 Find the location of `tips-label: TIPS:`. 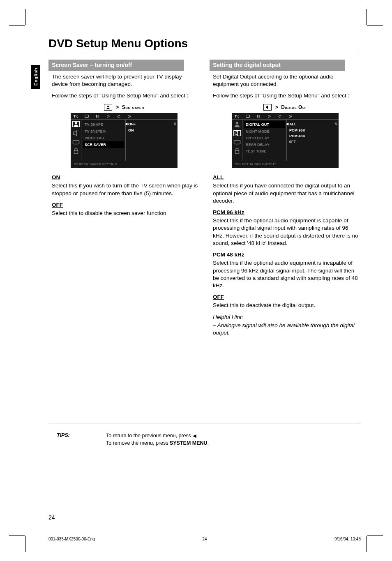

tips-label: TIPS: is located at coordinates (81, 435).